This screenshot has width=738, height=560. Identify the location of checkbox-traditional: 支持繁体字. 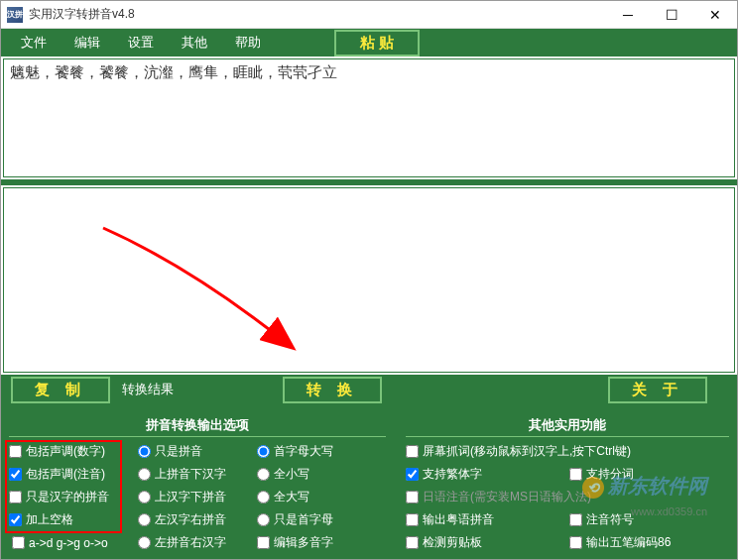
(486, 474).